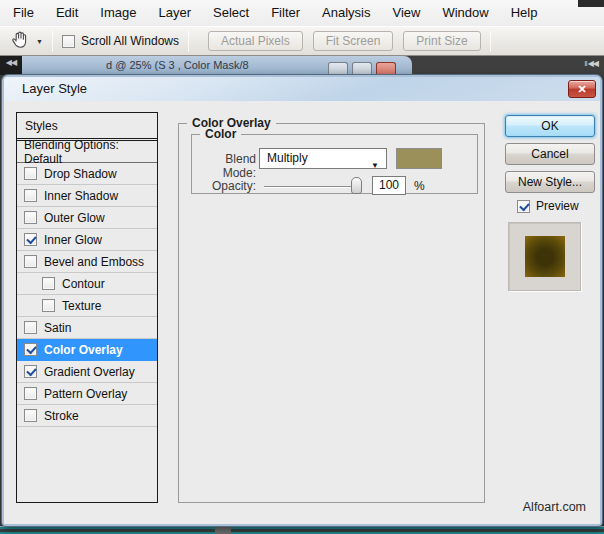 The width and height of the screenshot is (604, 534). I want to click on style-row-label: Texture, so click(82, 306).